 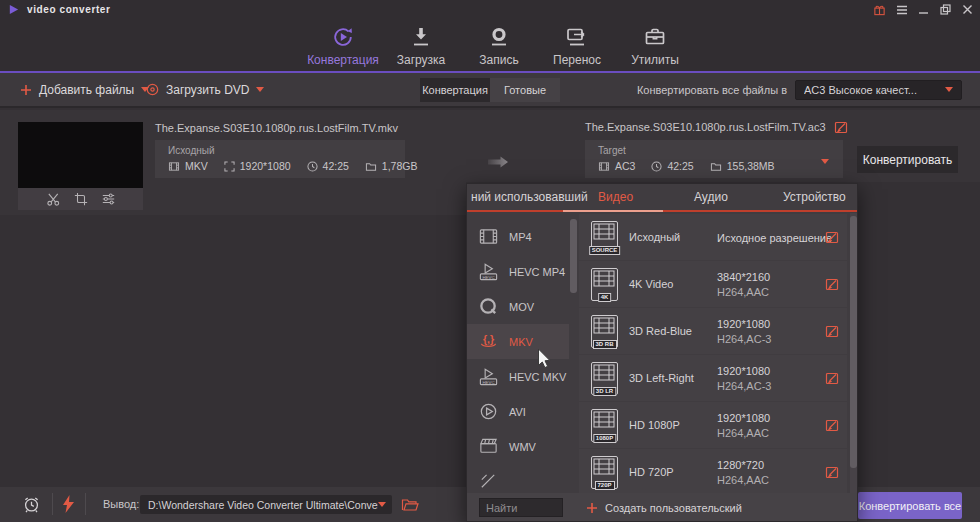 I want to click on view-tab-finished: Готовые, so click(x=525, y=90).